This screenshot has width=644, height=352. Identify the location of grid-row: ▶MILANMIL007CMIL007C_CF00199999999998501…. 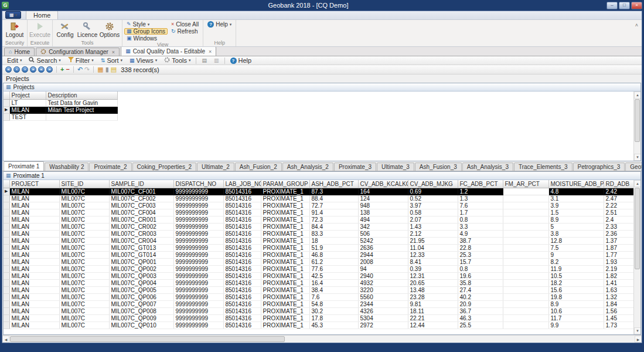
(319, 191).